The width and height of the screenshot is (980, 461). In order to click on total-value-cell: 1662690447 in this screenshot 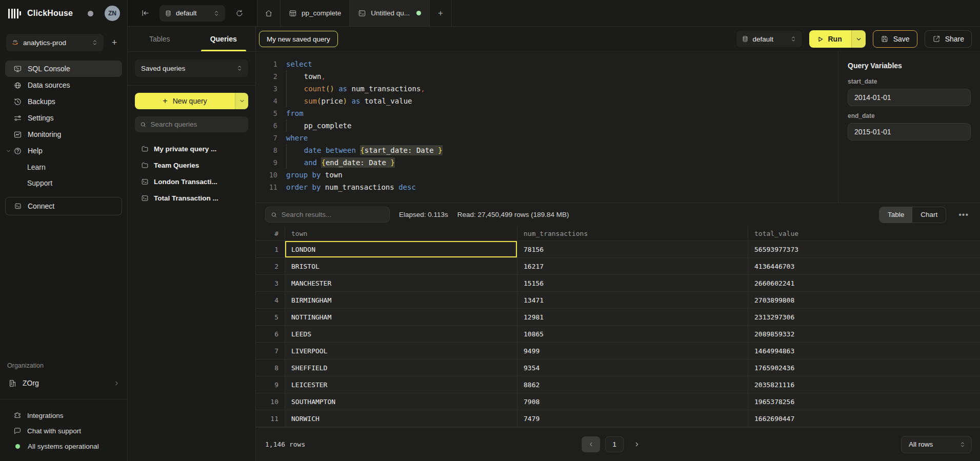, I will do `click(864, 418)`.